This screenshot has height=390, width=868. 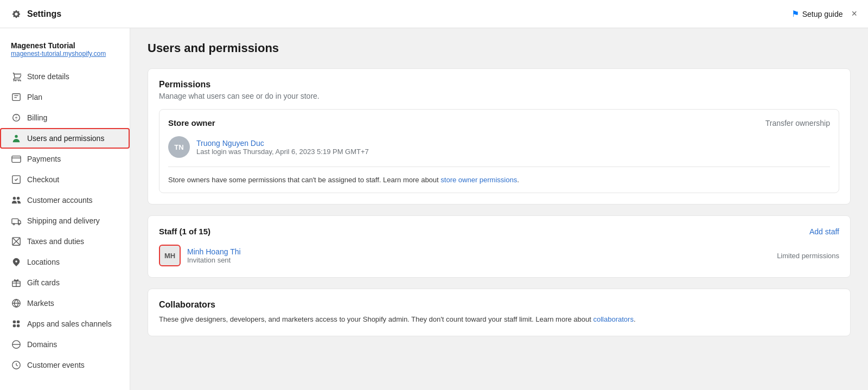 I want to click on topbar: Settings ⚑ Setup guide ×, so click(x=434, y=14).